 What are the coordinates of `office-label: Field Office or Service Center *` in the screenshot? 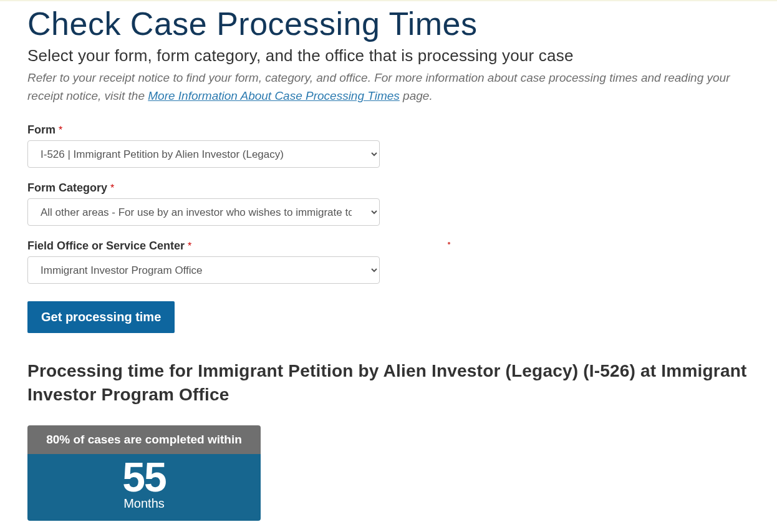 It's located at (388, 246).